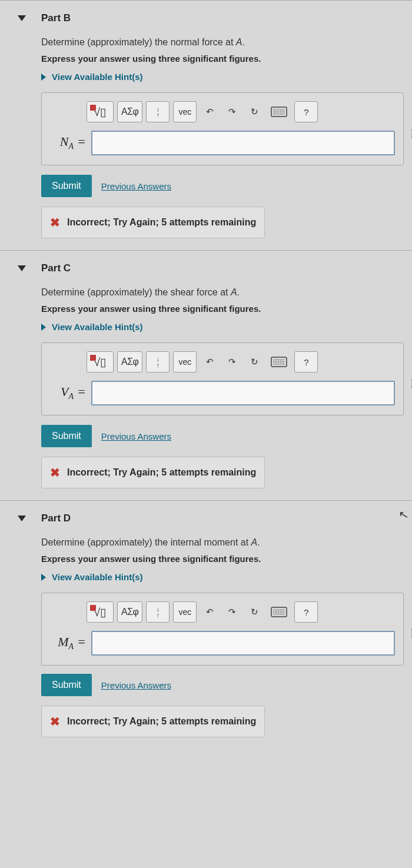 The height and width of the screenshot is (868, 412). Describe the element at coordinates (22, 518) in the screenshot. I see `caret-down-icon` at that location.